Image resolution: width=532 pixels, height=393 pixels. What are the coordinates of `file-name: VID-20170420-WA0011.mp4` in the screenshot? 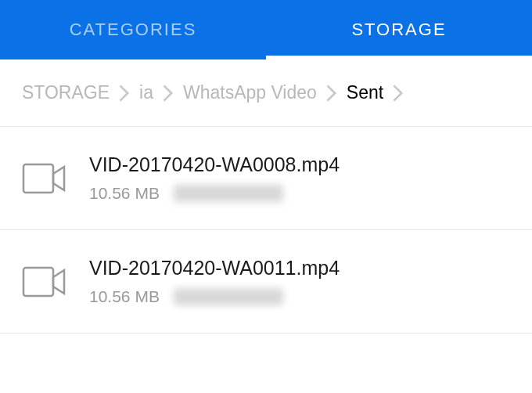 It's located at (300, 268).